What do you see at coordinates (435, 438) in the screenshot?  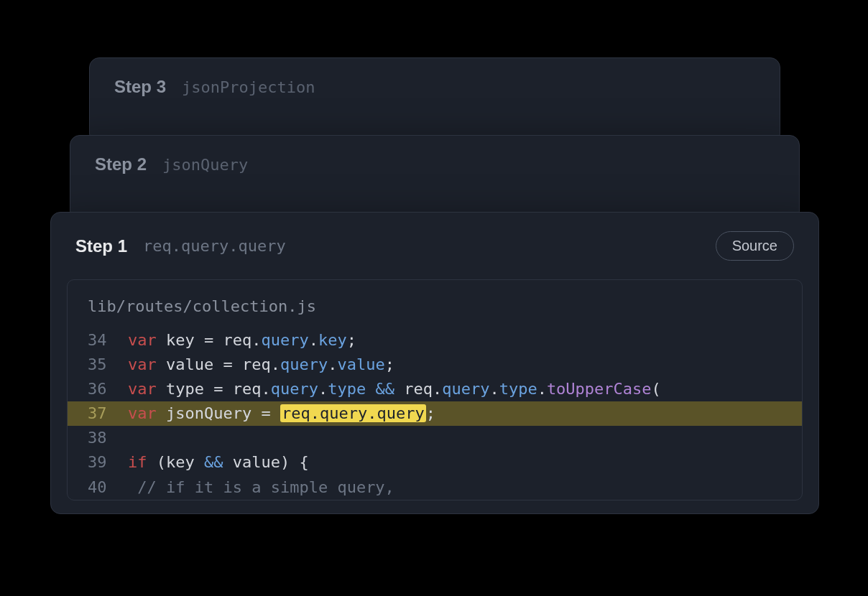 I see `code-line: 38` at bounding box center [435, 438].